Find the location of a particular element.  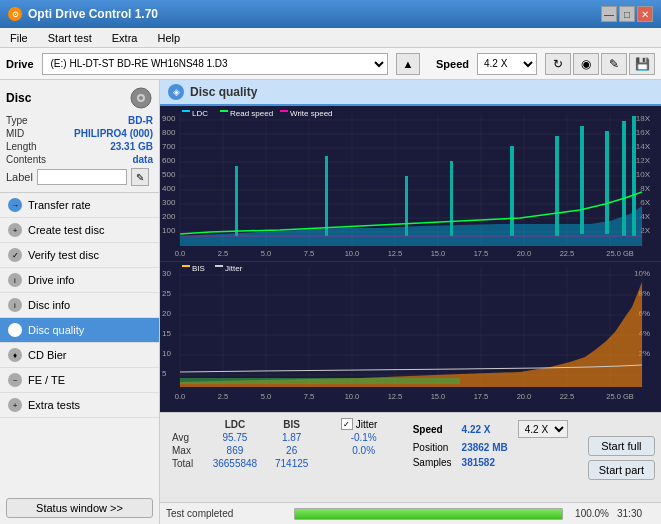

disc-label-edit-button: ✎ is located at coordinates (140, 177).